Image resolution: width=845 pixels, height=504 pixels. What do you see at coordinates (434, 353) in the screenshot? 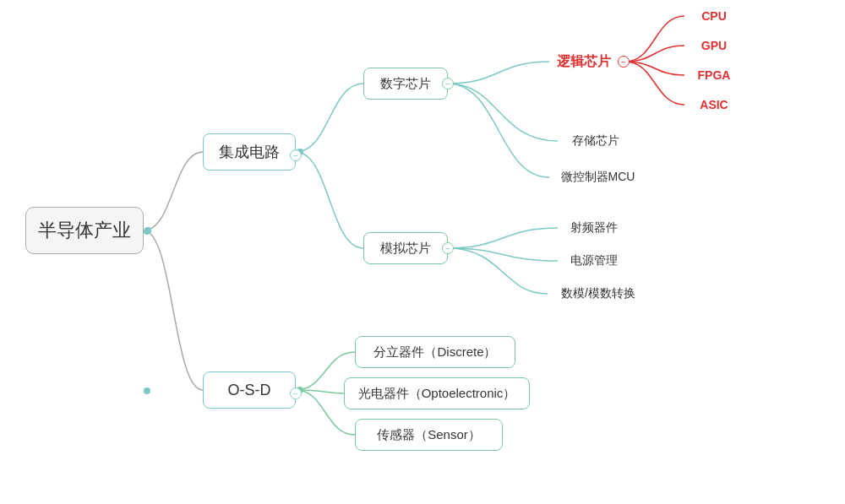
I see `discrete-label: 分立器件（Discrete）` at bounding box center [434, 353].